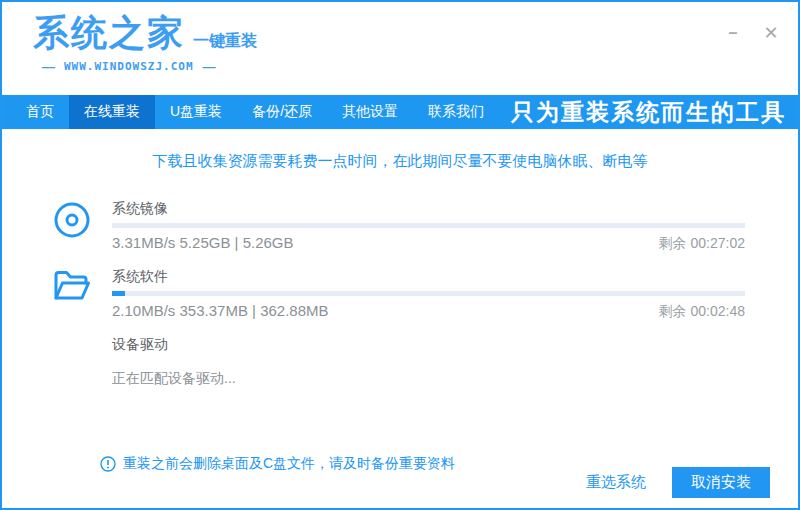  I want to click on download-stats: 2.10MB/s 353.37MB | 362.88MB, so click(220, 310).